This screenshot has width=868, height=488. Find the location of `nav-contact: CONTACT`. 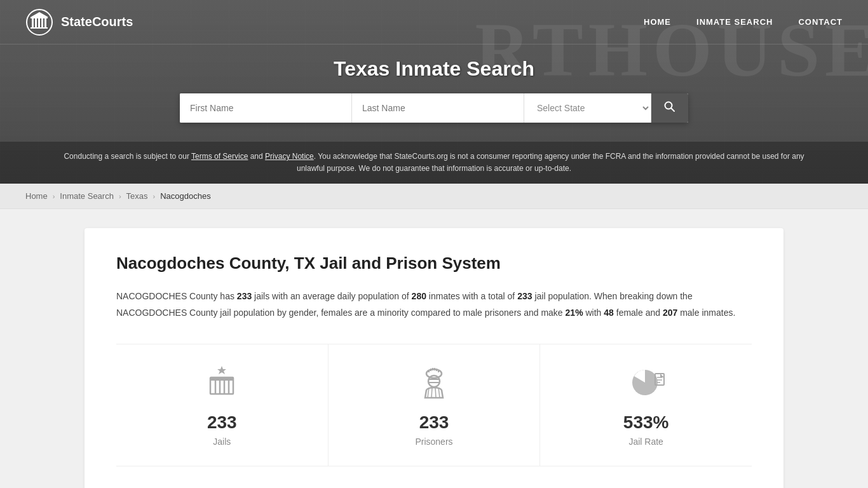

nav-contact: CONTACT is located at coordinates (820, 22).